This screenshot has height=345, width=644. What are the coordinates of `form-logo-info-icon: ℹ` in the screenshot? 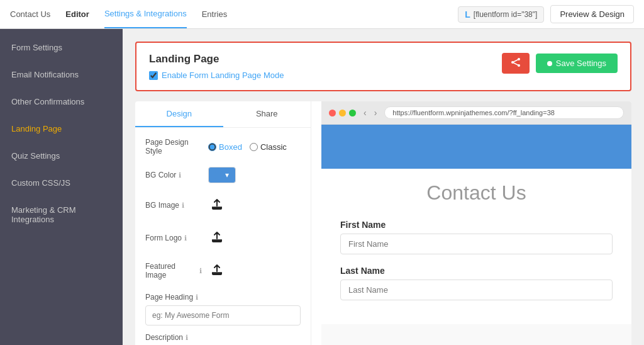 It's located at (186, 238).